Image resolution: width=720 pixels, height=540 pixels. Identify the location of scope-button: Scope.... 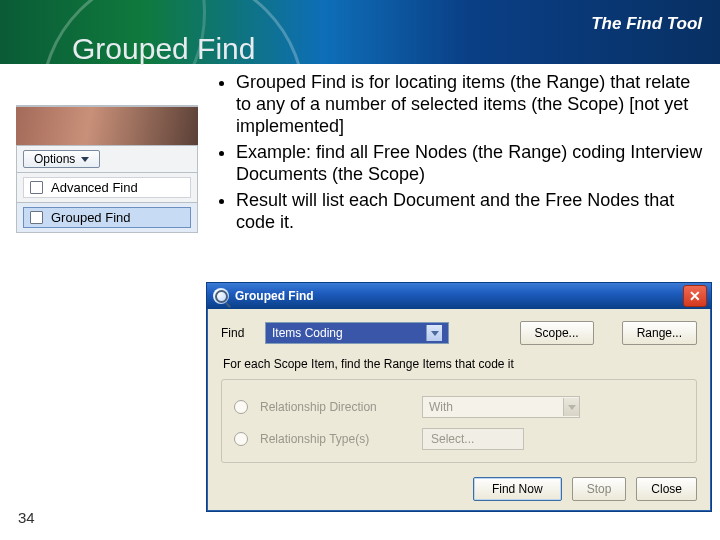
(557, 333).